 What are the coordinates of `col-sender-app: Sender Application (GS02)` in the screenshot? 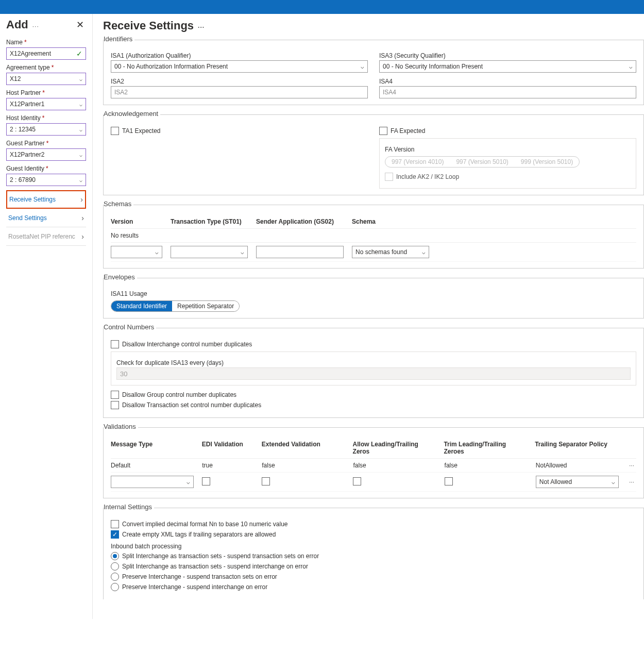 It's located at (300, 222).